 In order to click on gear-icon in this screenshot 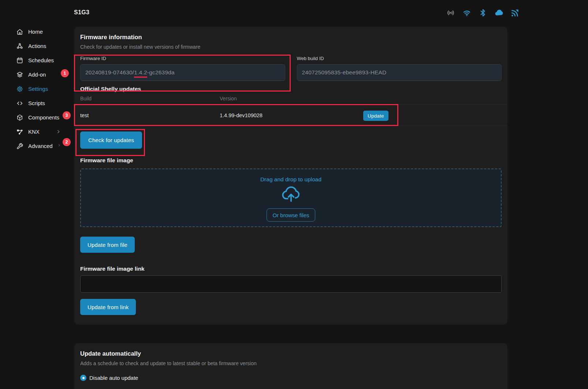, I will do `click(20, 89)`.